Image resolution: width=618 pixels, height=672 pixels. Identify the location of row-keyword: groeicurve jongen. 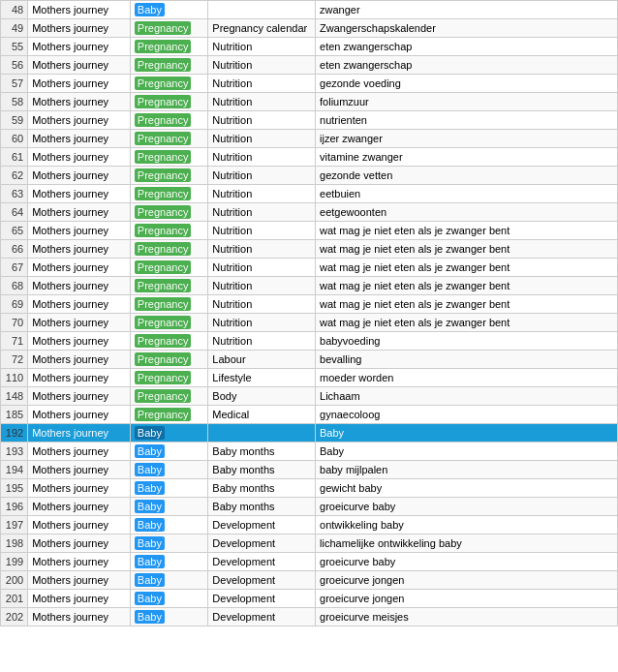
(467, 598).